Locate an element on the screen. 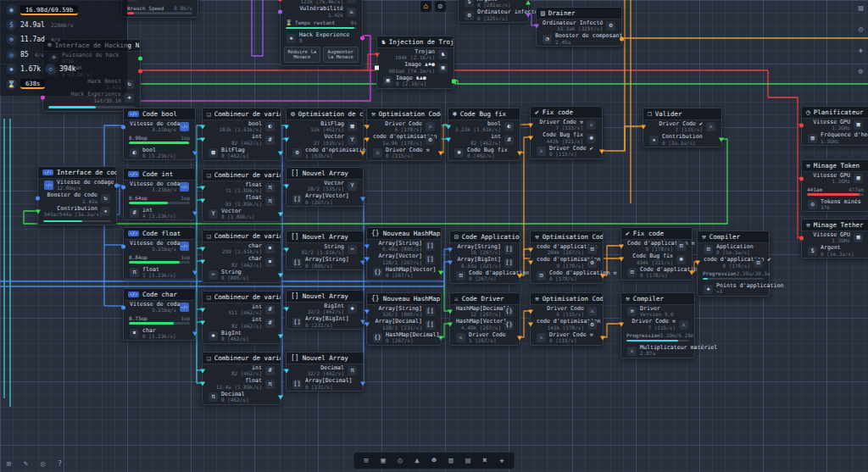 Image resolution: width=868 pixels, height=472 pixels. node-optimisation-code-2: ⚒Optimisation Codecode d'application284k… is located at coordinates (566, 258).